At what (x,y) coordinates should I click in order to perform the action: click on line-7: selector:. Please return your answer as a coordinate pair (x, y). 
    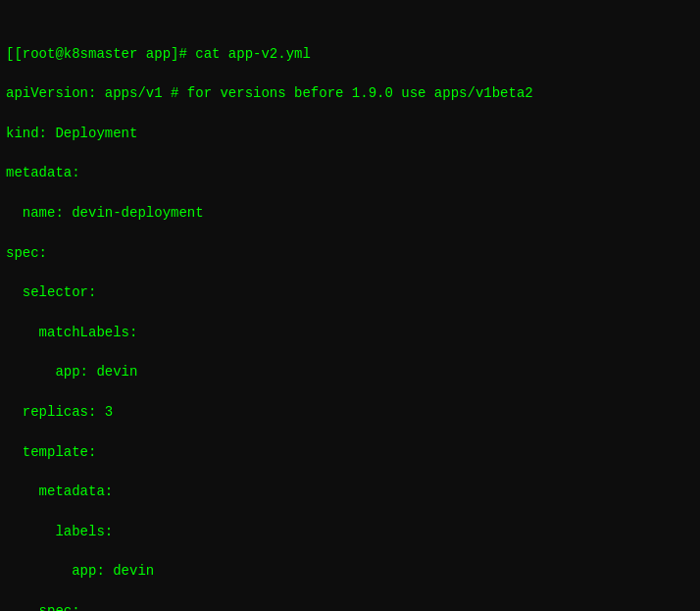
    Looking at the image, I should click on (350, 292).